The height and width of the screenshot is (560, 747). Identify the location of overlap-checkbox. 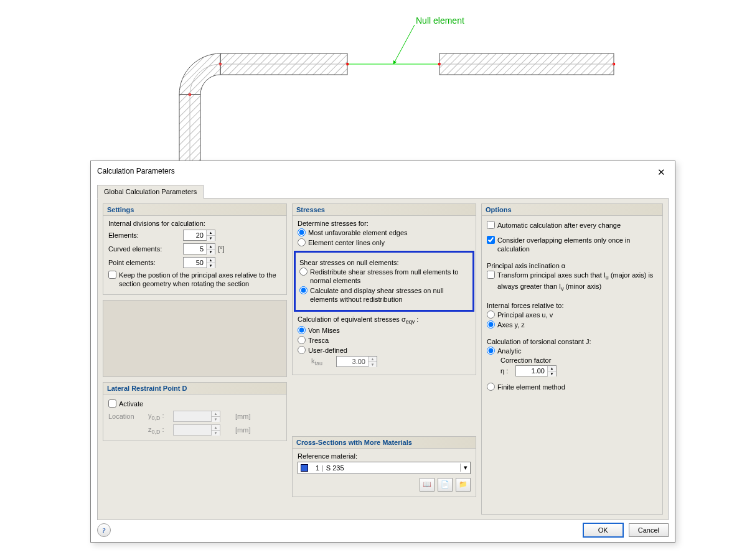
(491, 240).